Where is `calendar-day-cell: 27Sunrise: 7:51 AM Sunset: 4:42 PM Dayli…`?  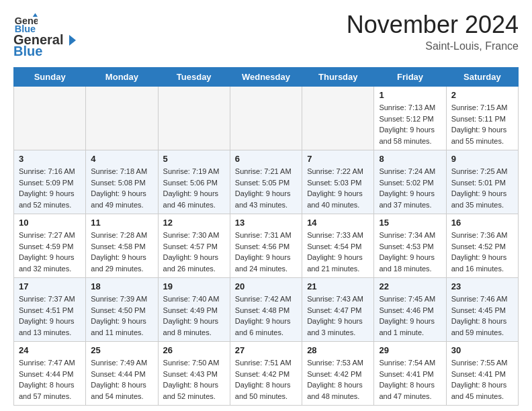
calendar-day-cell: 27Sunrise: 7:51 AM Sunset: 4:42 PM Dayli… is located at coordinates (266, 373).